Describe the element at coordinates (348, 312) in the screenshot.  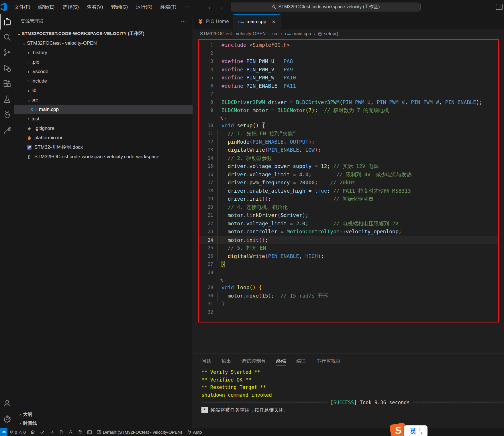
I see `code-line-32: 32` at that location.